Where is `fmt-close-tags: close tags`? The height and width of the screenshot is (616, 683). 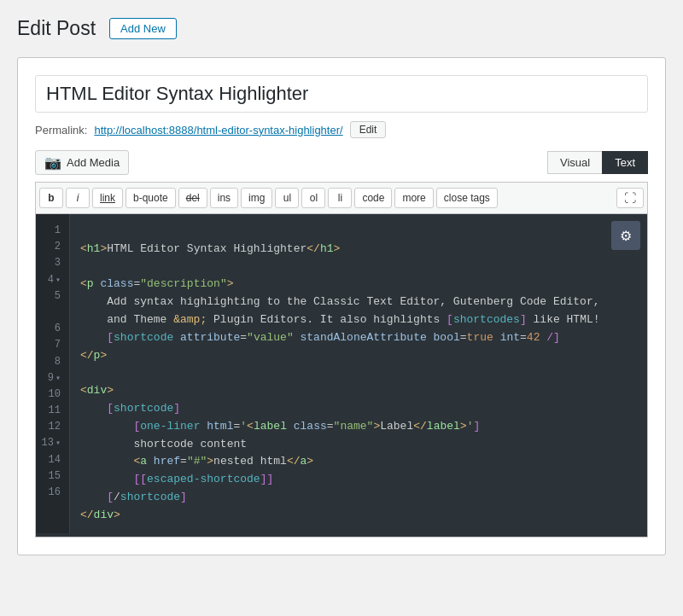
fmt-close-tags: close tags is located at coordinates (467, 198).